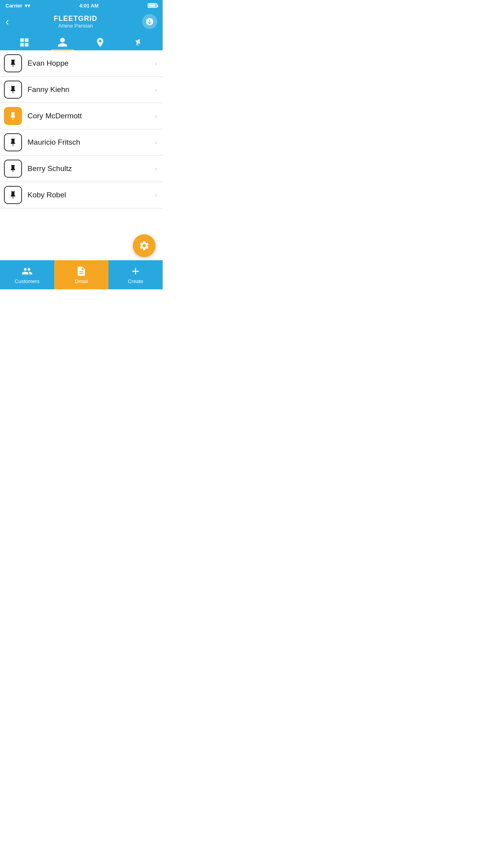 Image resolution: width=488 pixels, height=868 pixels. I want to click on list-item: Koby Robel›, so click(81, 195).